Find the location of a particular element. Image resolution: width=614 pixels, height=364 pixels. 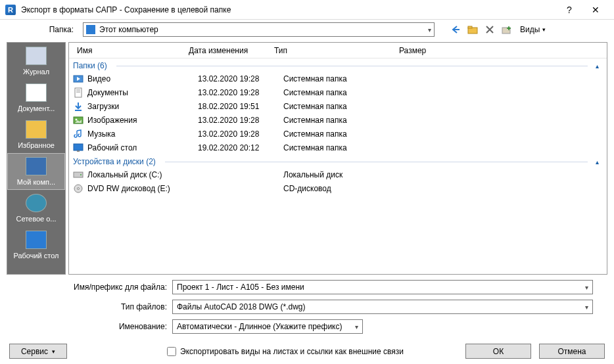

naming-combobox: Автоматически - Длинное (Укажите префикс… is located at coordinates (268, 327).